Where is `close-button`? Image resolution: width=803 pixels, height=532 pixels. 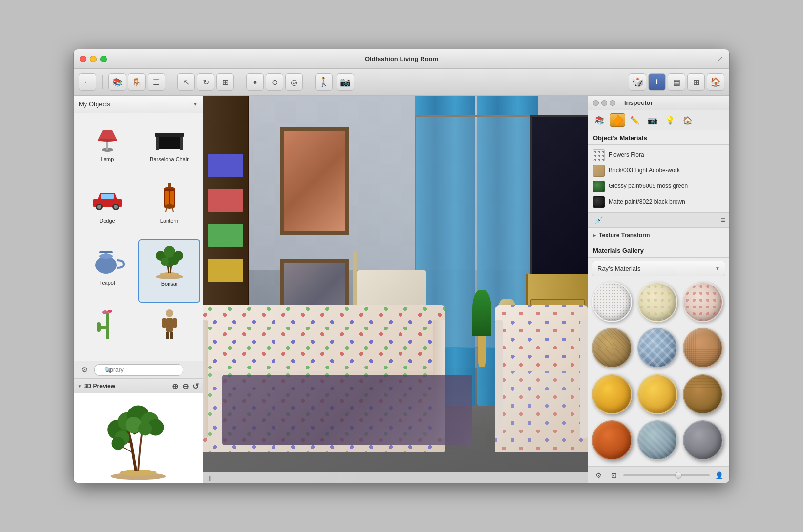
close-button is located at coordinates (83, 59).